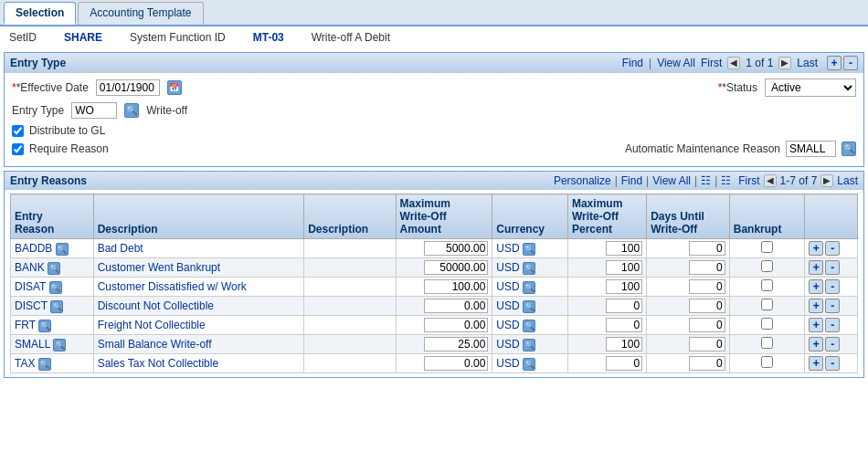 This screenshot has width=868, height=472. Describe the element at coordinates (444, 217) in the screenshot. I see `col-max-writeoff: MaximumWrite-OffAmount` at that location.